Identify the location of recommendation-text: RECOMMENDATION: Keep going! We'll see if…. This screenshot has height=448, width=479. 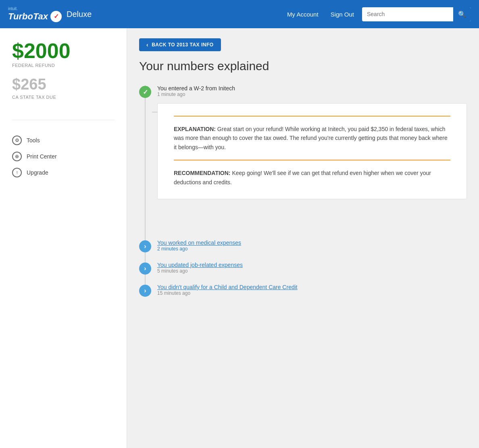
(312, 177).